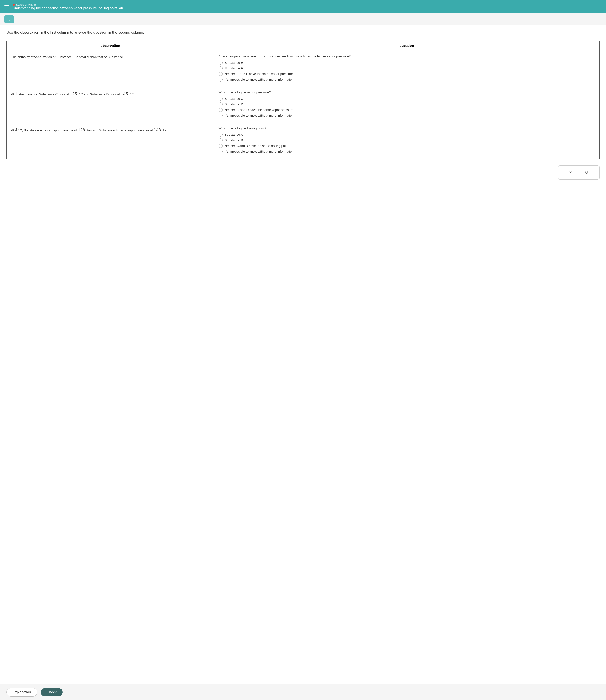 This screenshot has height=700, width=606. Describe the element at coordinates (234, 99) in the screenshot. I see `option-label: Substance C` at that location.